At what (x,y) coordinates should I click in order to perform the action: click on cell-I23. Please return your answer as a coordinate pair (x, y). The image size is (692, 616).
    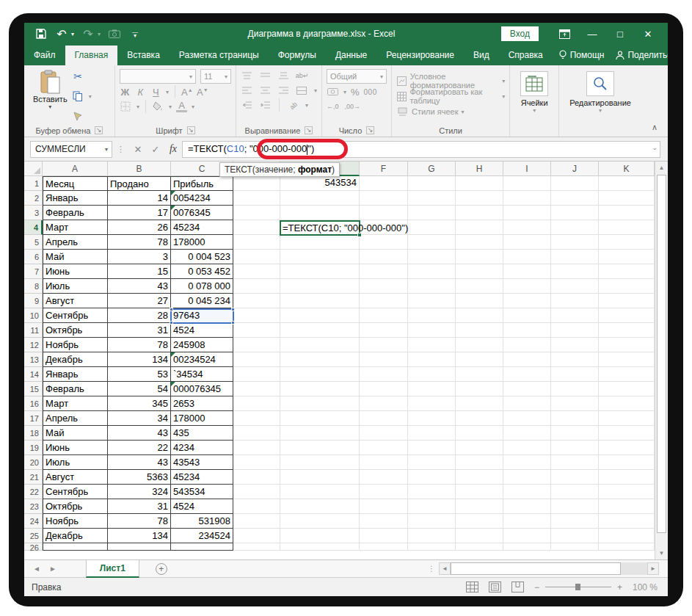
    Looking at the image, I should click on (527, 507).